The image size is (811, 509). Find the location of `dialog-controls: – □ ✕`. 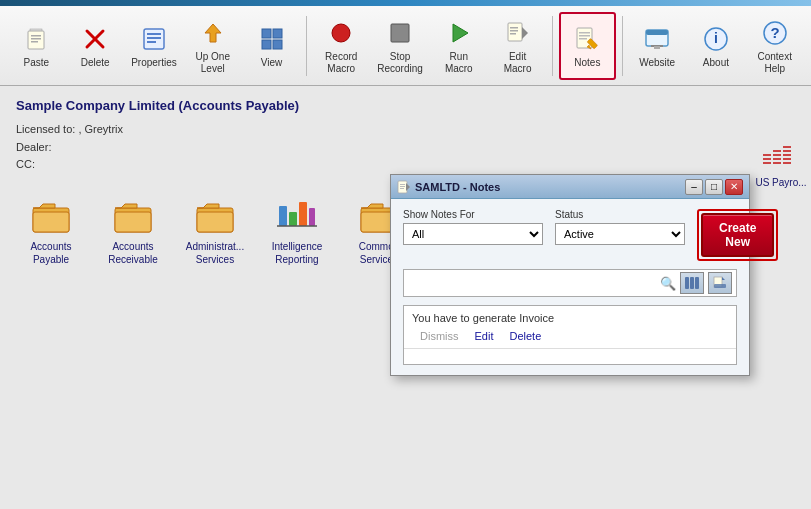

dialog-controls: – □ ✕ is located at coordinates (714, 187).